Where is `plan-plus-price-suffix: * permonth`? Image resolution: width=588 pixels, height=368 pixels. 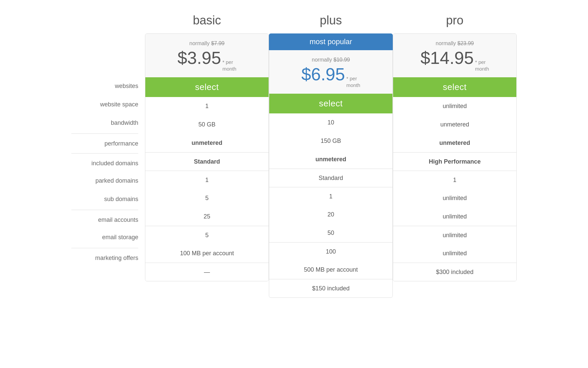 plan-plus-price-suffix: * permonth is located at coordinates (353, 82).